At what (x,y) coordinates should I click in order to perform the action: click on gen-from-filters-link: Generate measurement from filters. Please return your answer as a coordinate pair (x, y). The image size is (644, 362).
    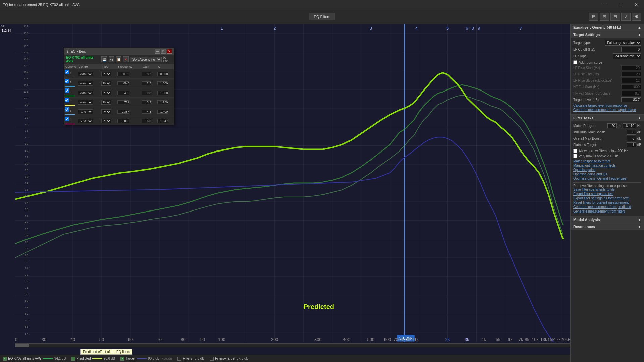
    Looking at the image, I should click on (607, 211).